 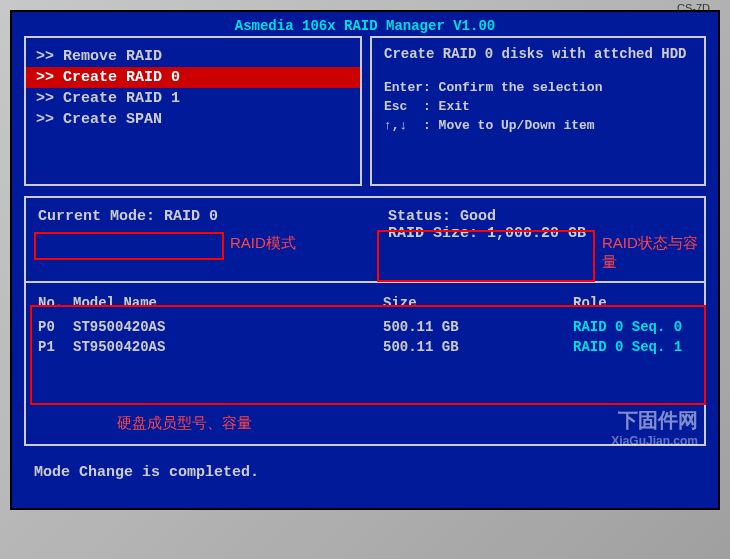 I want to click on menu-item-remove-raid: >> Remove RAID, so click(x=193, y=56).